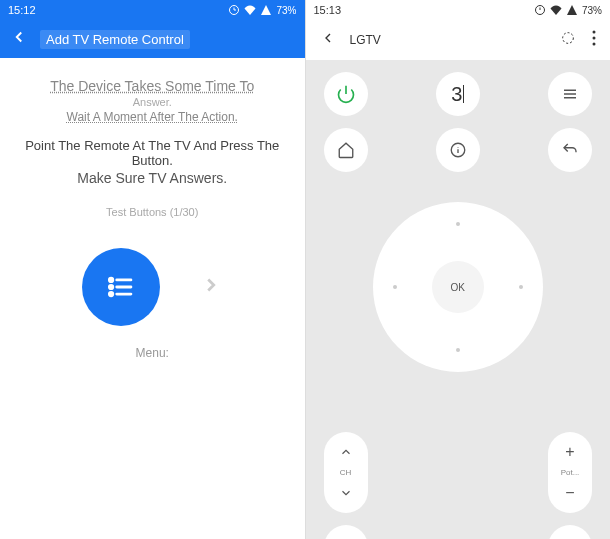  Describe the element at coordinates (458, 350) in the screenshot. I see `dpad-down` at that location.